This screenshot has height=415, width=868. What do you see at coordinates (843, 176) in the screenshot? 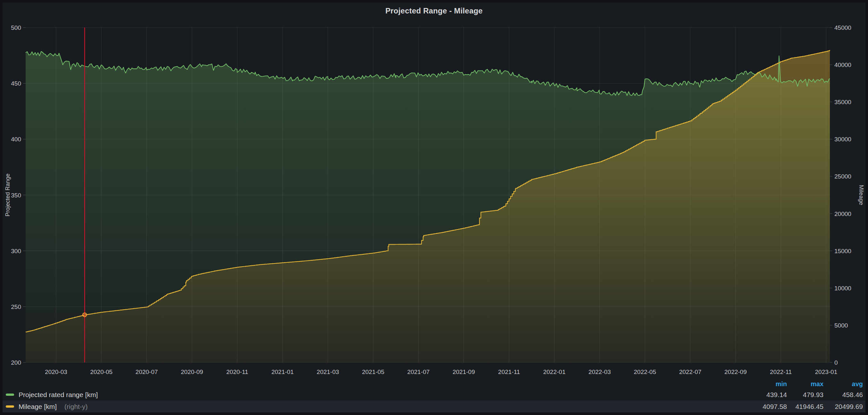
I see `svg-text: 25000` at bounding box center [843, 176].